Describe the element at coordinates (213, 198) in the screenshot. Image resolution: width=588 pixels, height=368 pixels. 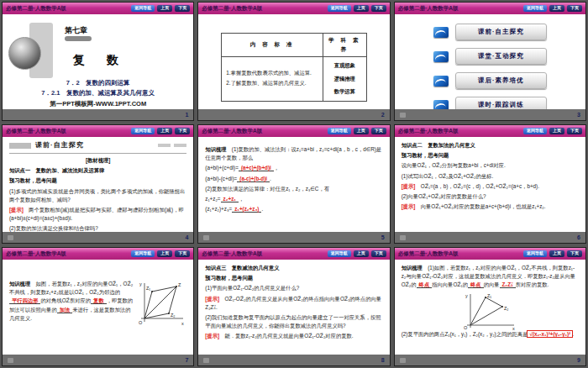
I see `formula-left: z₁+z₂=` at that location.